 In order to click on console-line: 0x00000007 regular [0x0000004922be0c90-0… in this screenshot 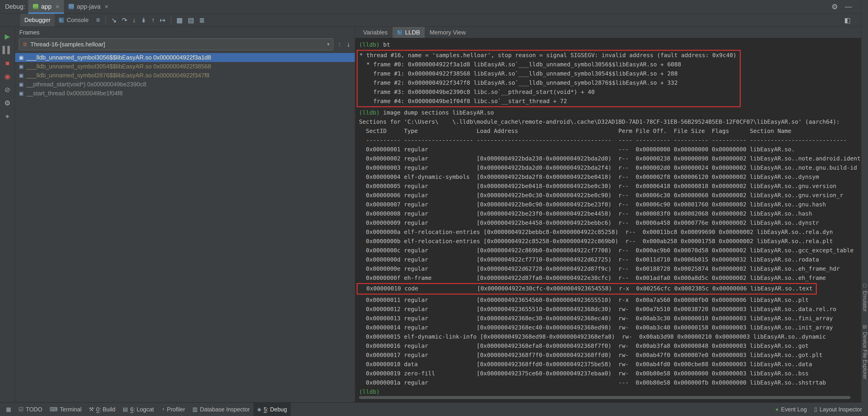, I will do `click(610, 205)`.